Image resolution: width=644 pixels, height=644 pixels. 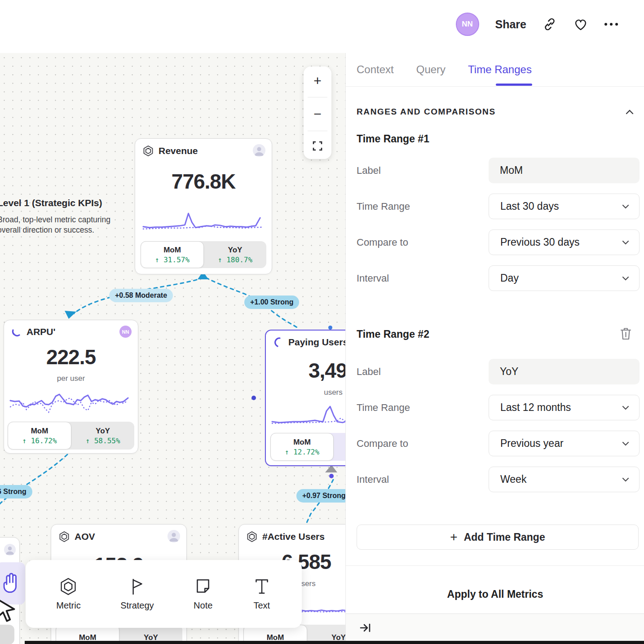 I want to click on card-title: AOV, so click(x=85, y=537).